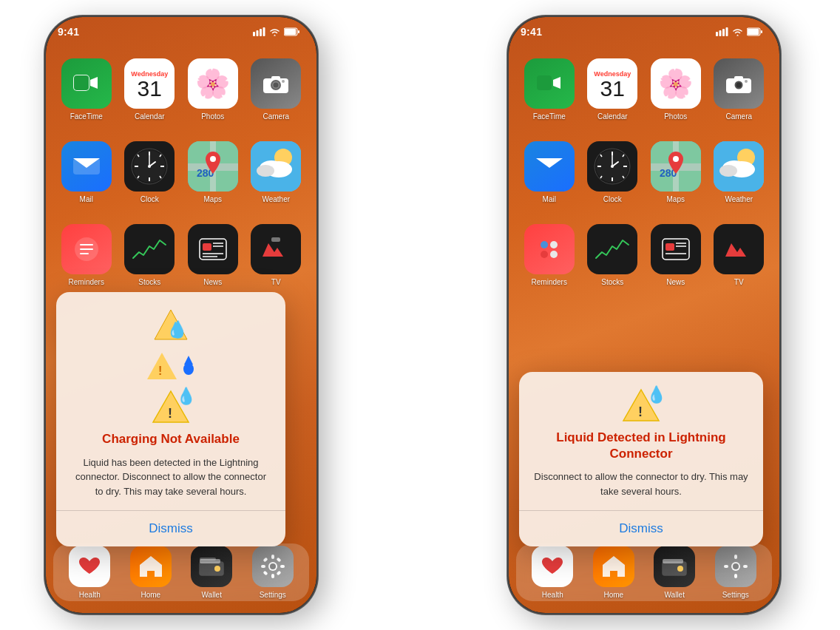  What do you see at coordinates (89, 566) in the screenshot?
I see `health-icon-left` at bounding box center [89, 566].